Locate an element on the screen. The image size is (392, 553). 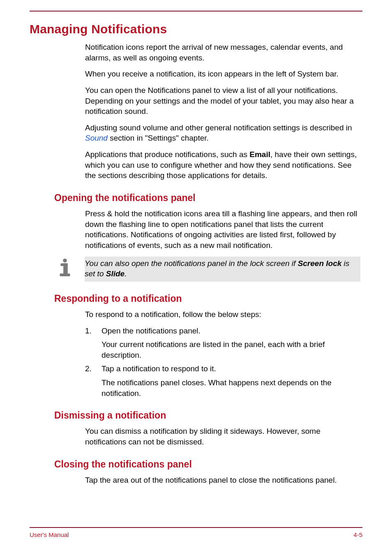
intro-paragraph-4: Adjusting sound volume and other general… is located at coordinates (223, 133).